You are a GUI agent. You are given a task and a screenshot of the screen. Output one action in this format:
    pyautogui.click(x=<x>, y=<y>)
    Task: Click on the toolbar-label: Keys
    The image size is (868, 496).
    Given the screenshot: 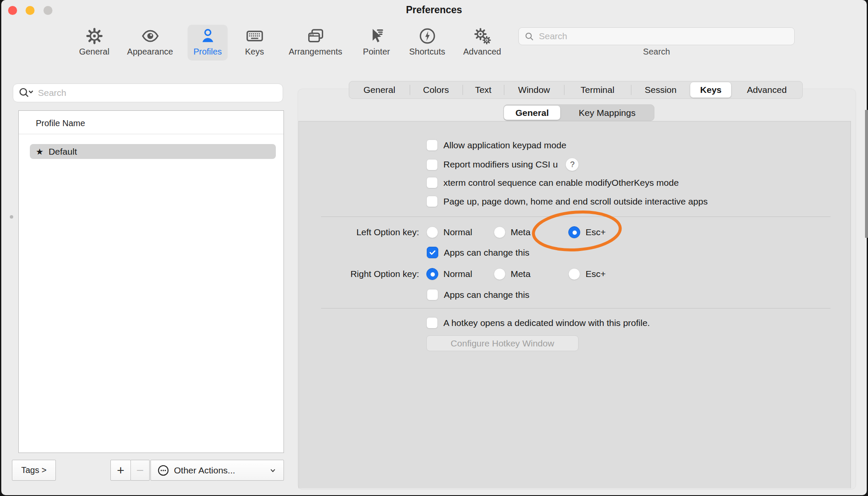 What is the action you would take?
    pyautogui.click(x=255, y=52)
    